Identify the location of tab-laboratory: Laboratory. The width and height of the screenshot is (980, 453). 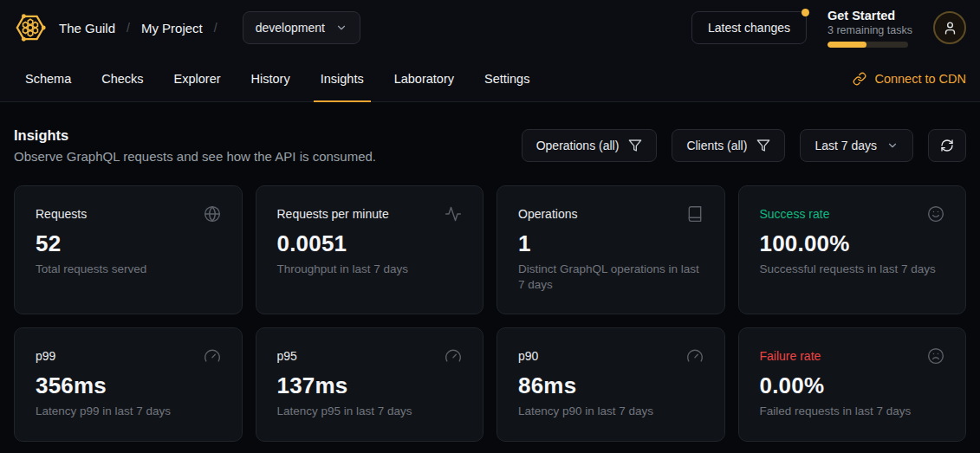
(425, 78).